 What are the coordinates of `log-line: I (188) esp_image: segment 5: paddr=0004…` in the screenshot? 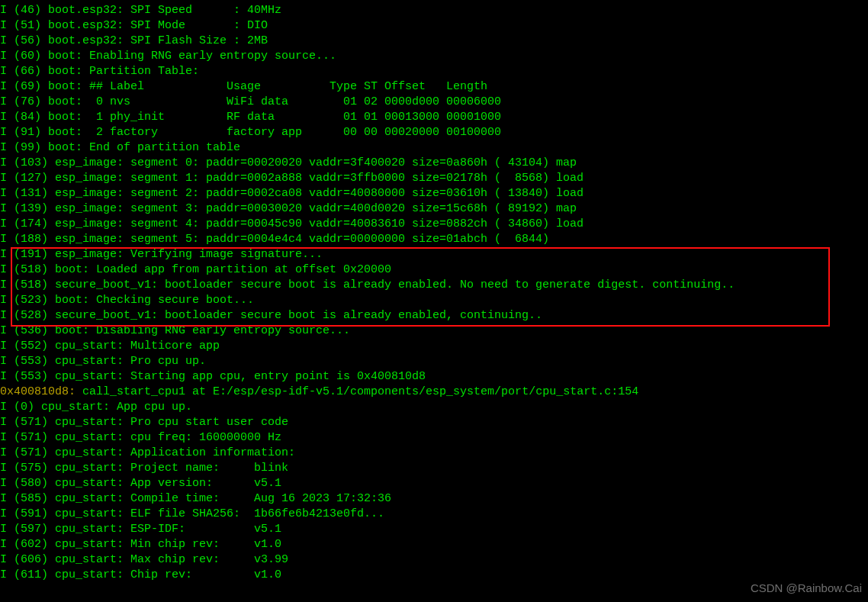 It's located at (434, 240).